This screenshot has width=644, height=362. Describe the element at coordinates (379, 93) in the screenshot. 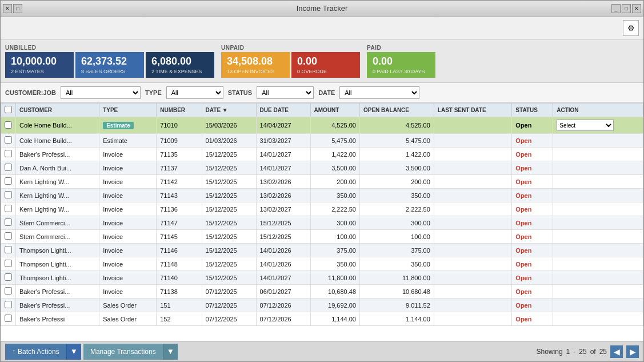

I see `date-select: All` at that location.